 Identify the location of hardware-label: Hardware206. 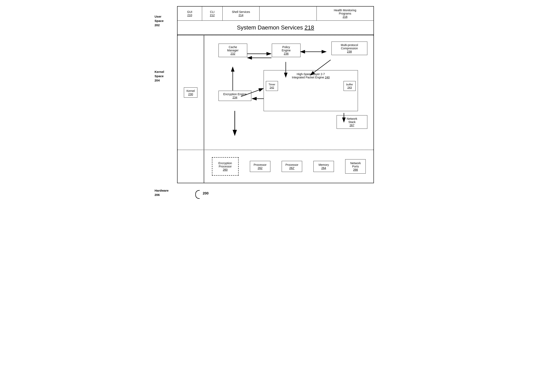
(161, 193).